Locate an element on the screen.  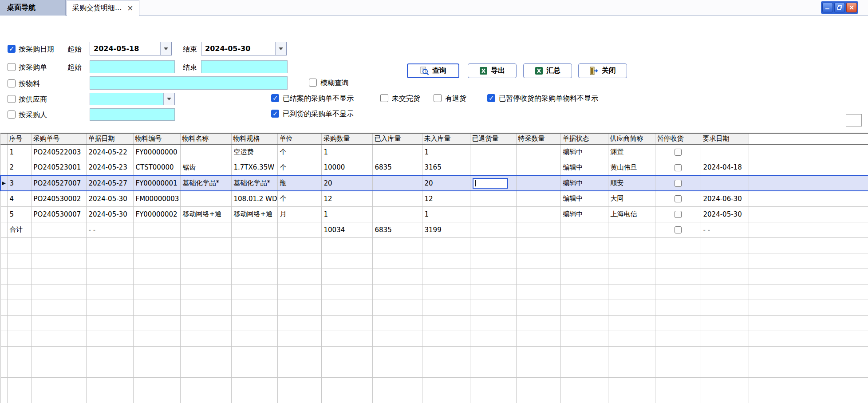
minimize-button is located at coordinates (828, 8).